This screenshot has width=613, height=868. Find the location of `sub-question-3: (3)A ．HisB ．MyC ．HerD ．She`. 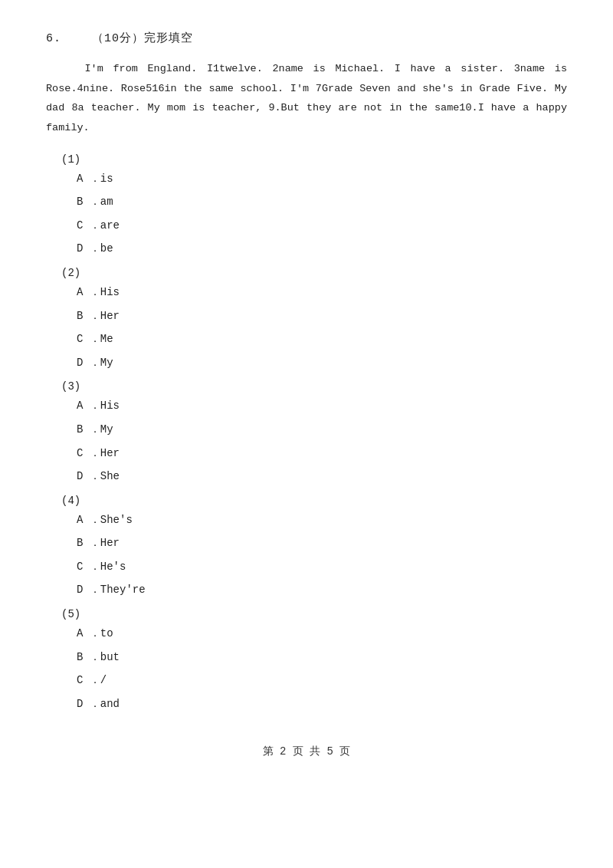

sub-question-3: (3)A ．HisB ．MyC ．HerD ．She is located at coordinates (306, 433).